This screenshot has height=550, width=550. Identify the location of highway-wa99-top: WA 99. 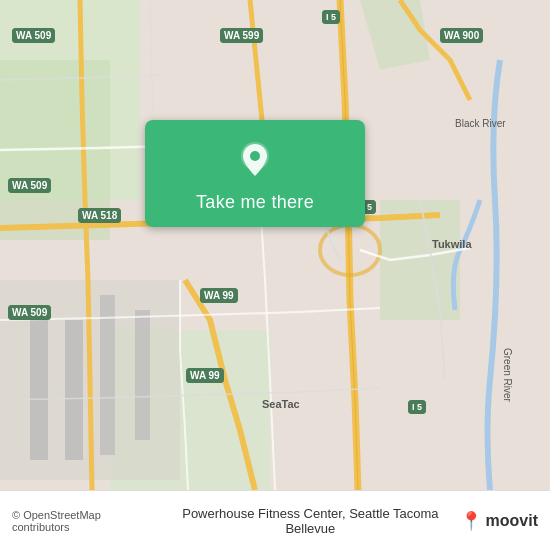
(219, 296).